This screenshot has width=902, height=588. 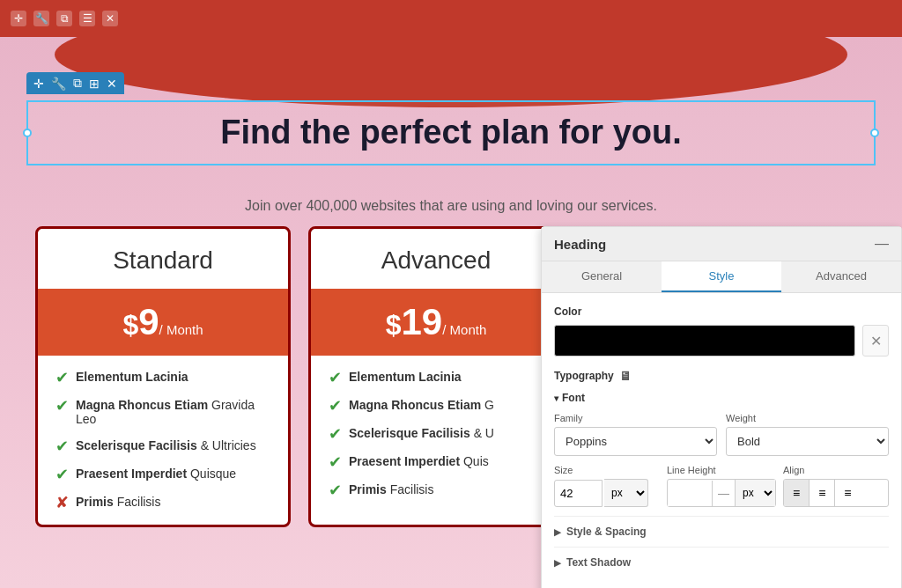 I want to click on feature-item: ✔ Magna Rhoncus Etiam G, so click(x=436, y=406).